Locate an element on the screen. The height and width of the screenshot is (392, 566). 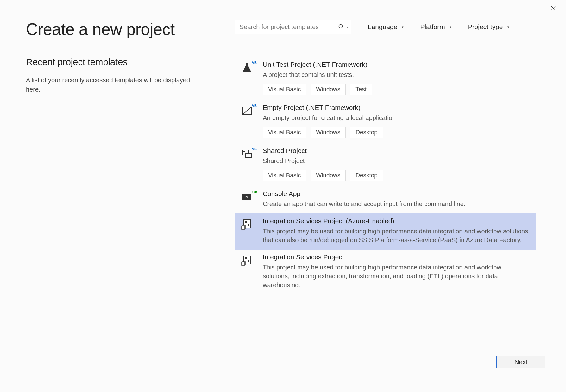
search-icon is located at coordinates (341, 27).